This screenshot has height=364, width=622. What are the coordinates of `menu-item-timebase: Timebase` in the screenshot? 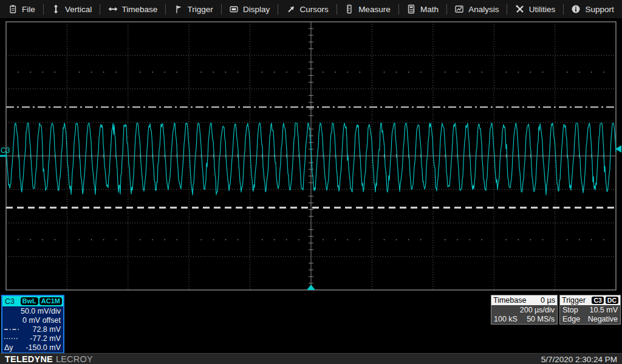 It's located at (133, 9).